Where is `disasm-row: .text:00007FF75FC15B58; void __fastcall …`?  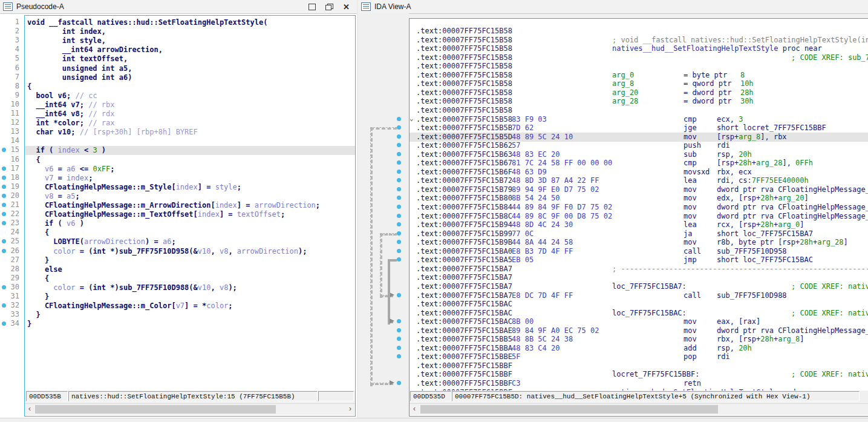
disasm-row: .text:00007FF75FC15B58; void __fastcall … is located at coordinates (639, 40).